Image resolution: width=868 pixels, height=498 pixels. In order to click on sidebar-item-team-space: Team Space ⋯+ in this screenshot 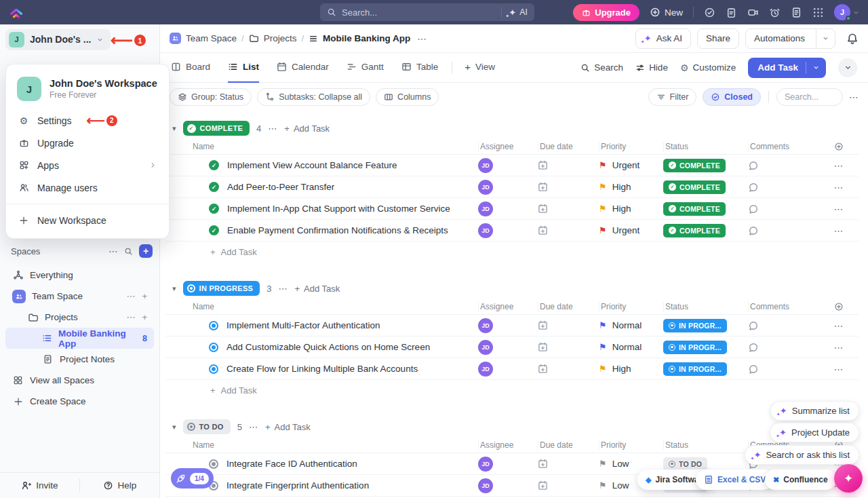, I will do `click(80, 296)`.